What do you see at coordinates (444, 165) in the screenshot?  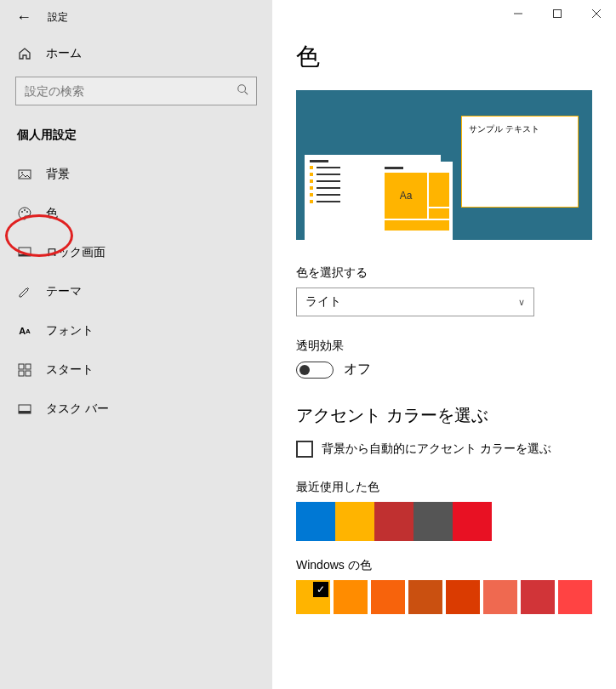 I see `color-preview: Aa サンプル テキスト` at bounding box center [444, 165].